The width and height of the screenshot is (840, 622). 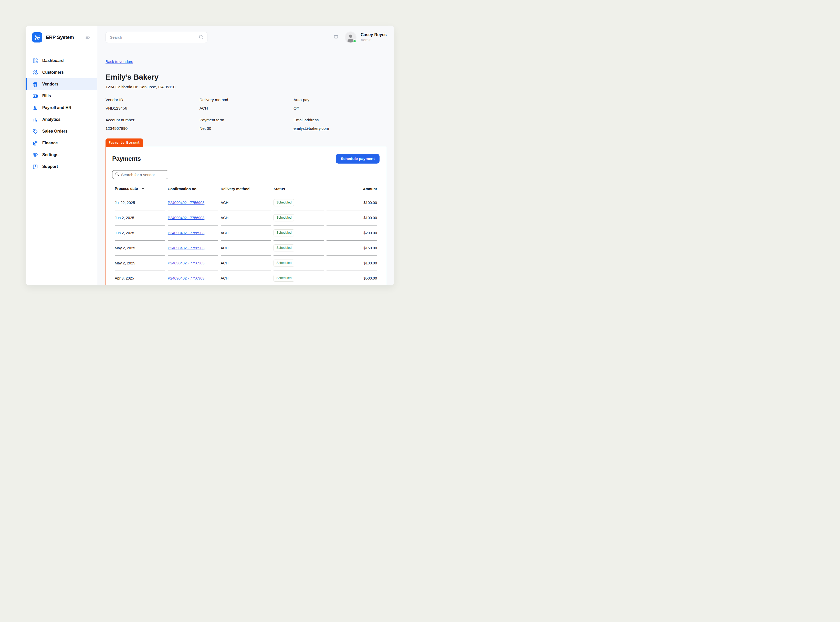 I want to click on global-search-input, so click(x=154, y=37).